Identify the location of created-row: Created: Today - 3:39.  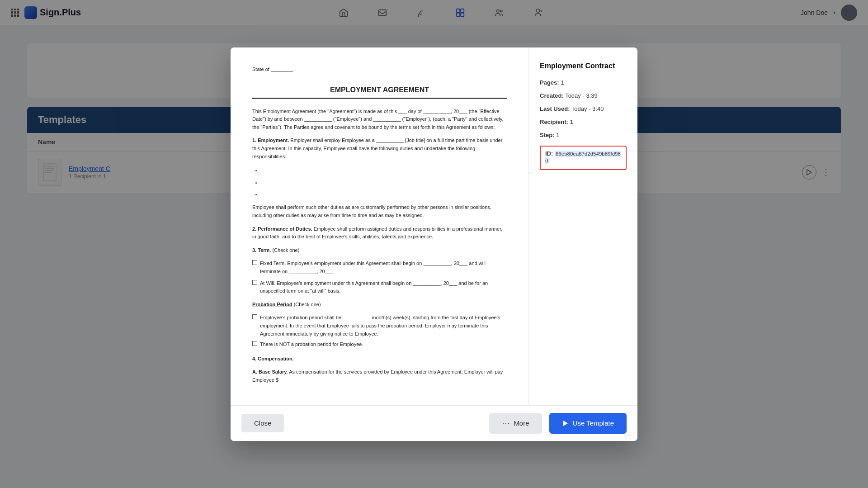
(583, 96).